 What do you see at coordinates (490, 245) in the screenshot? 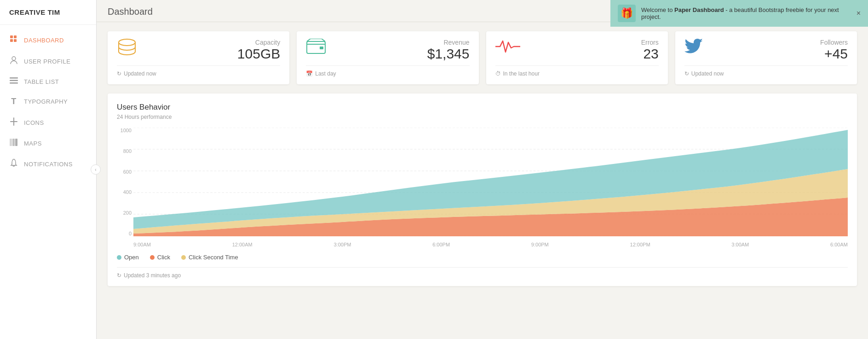
I see `x-axis: 9:00AM 12:00AM 3:00PM 6:00PM 9:00PM 12:0…` at bounding box center [490, 245].